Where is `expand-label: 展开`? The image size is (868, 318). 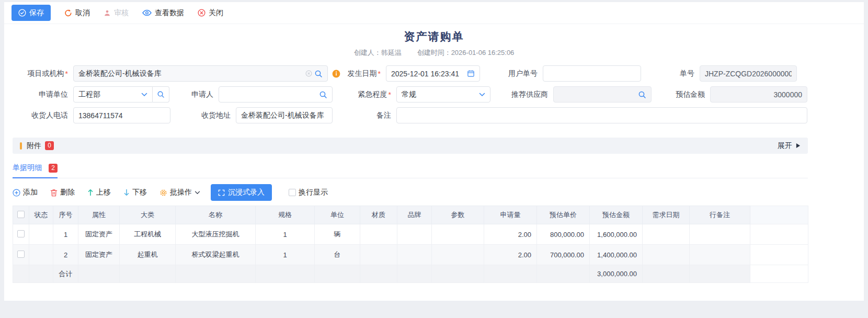
expand-label: 展开 is located at coordinates (785, 146).